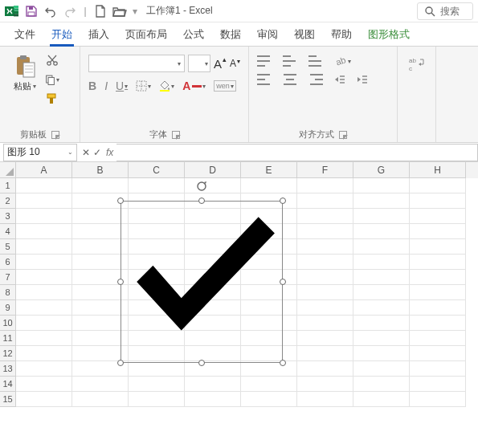 The height and width of the screenshot is (448, 478). What do you see at coordinates (316, 61) in the screenshot?
I see `align-bottom-icon` at bounding box center [316, 61].